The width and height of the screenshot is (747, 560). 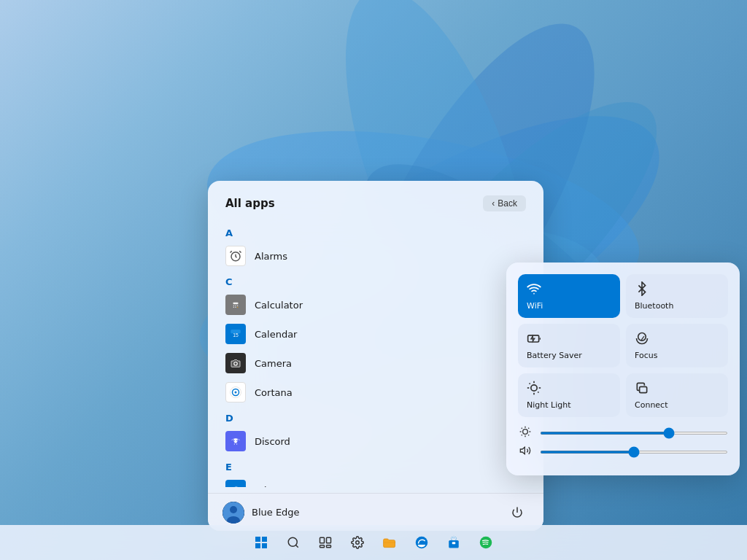 What do you see at coordinates (236, 334) in the screenshot?
I see `app-icon-calendar: 15` at bounding box center [236, 334].